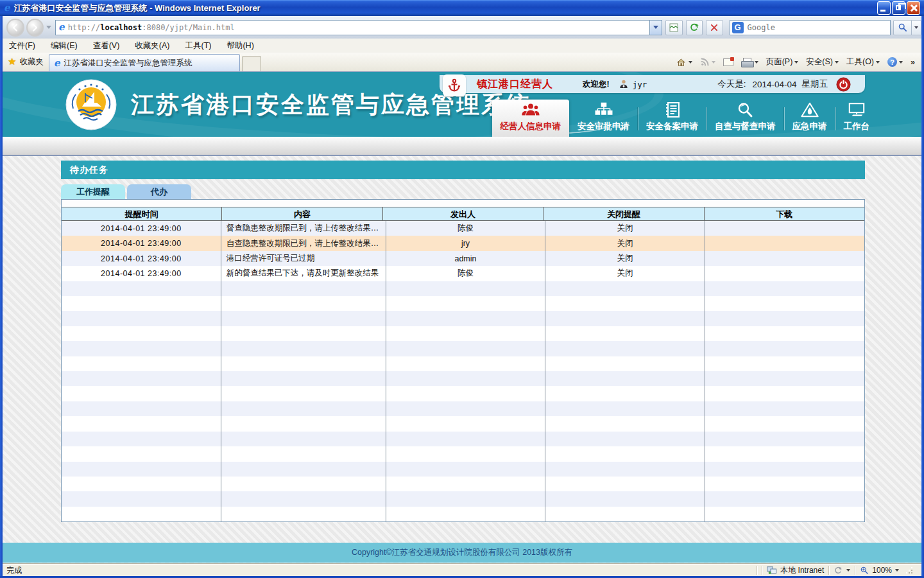 This screenshot has height=578, width=924. I want to click on tab-work-reminder: 工作提醒, so click(93, 191).